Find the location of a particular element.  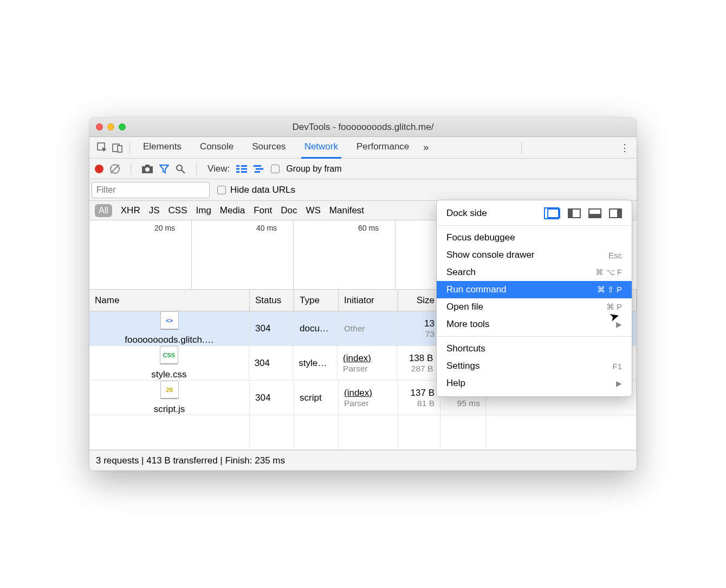

col-name: Name is located at coordinates (170, 300).